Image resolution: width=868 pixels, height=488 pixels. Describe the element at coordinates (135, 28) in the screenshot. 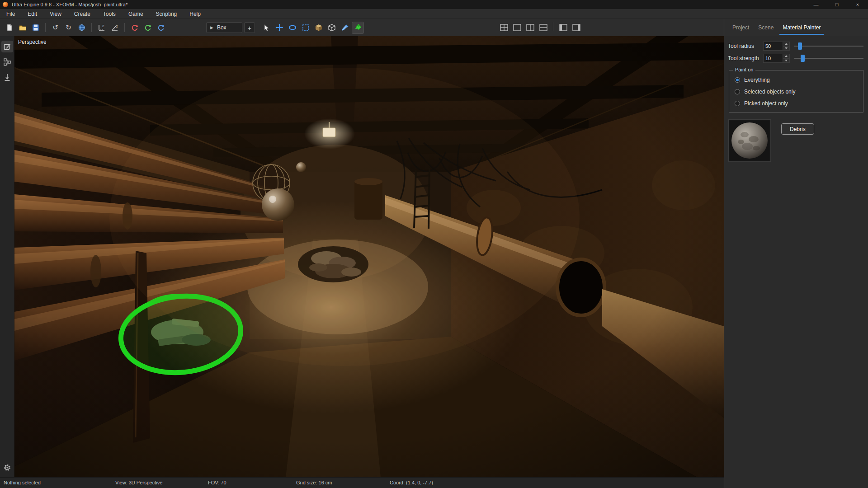

I see `rotate-x-button` at that location.